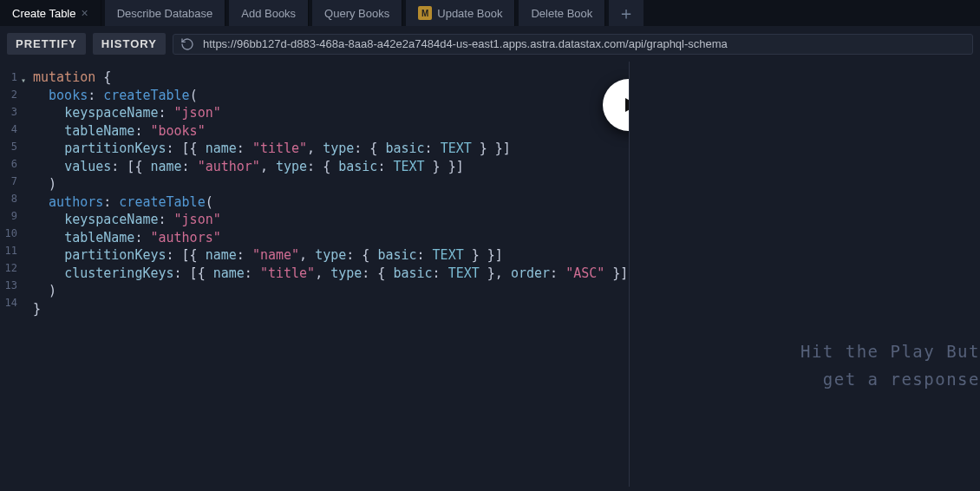  What do you see at coordinates (562, 14) in the screenshot?
I see `tab-label: Delete Book` at bounding box center [562, 14].